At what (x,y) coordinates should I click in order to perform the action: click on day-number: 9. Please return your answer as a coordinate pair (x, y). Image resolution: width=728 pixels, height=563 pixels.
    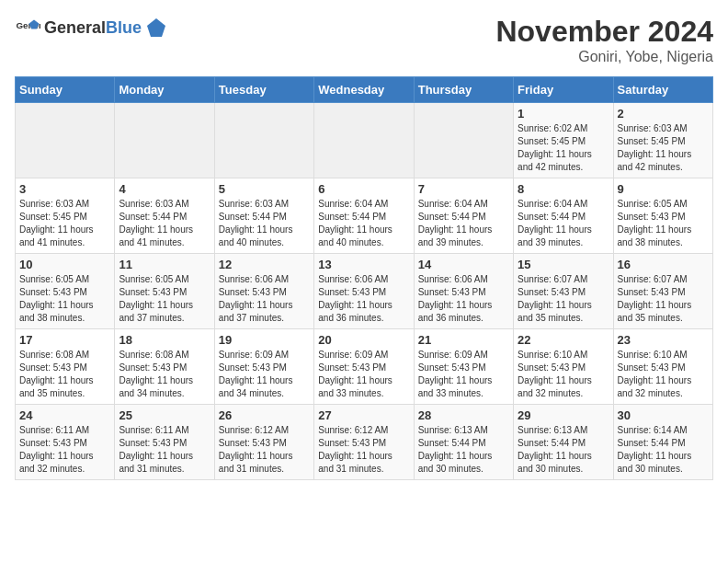
    Looking at the image, I should click on (664, 190).